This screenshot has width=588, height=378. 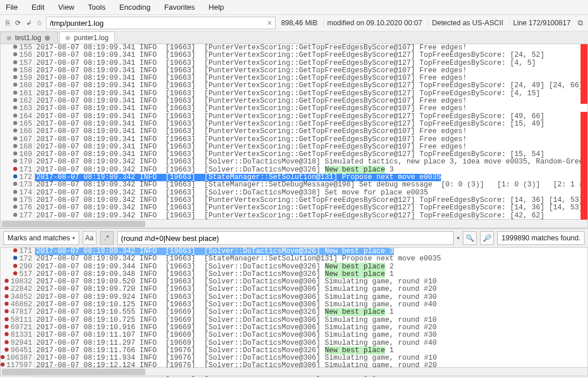 What do you see at coordinates (66, 7) in the screenshot?
I see `menu-view: View` at bounding box center [66, 7].